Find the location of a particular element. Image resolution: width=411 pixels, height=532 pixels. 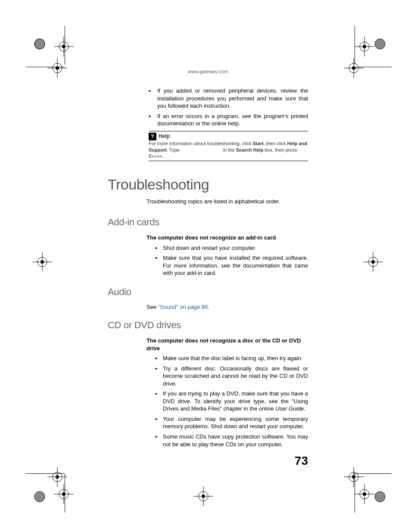

subheading: The computer does not recognize an add-i… is located at coordinates (227, 238).